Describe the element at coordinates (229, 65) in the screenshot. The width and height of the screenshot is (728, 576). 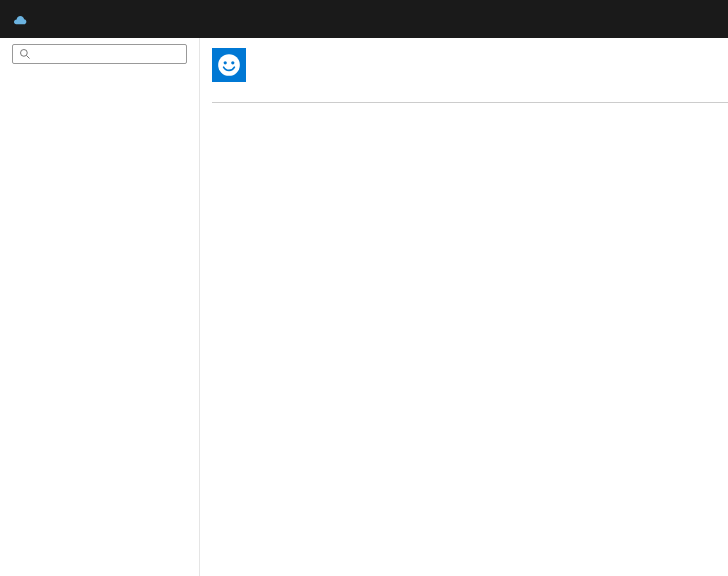
I see `smiley-icon` at that location.